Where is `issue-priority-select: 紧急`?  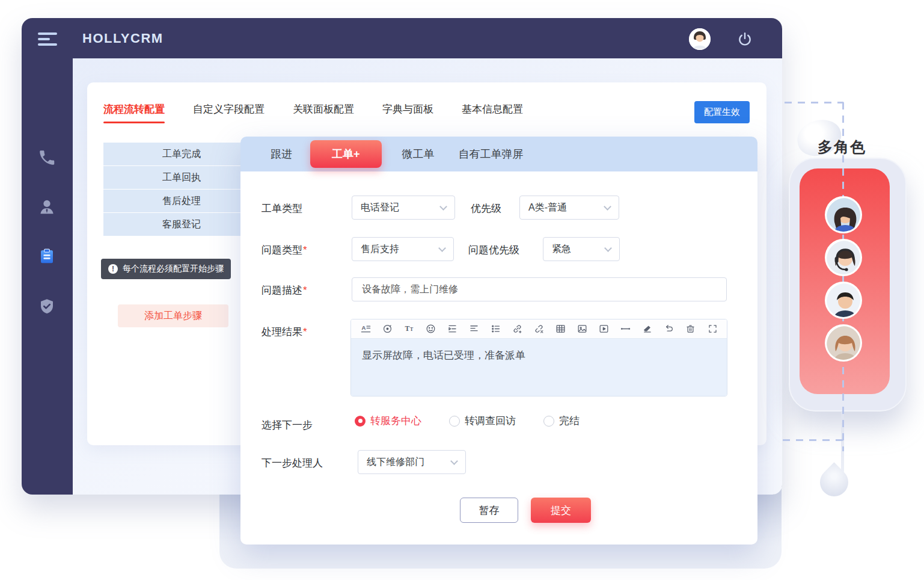 issue-priority-select: 紧急 is located at coordinates (581, 249).